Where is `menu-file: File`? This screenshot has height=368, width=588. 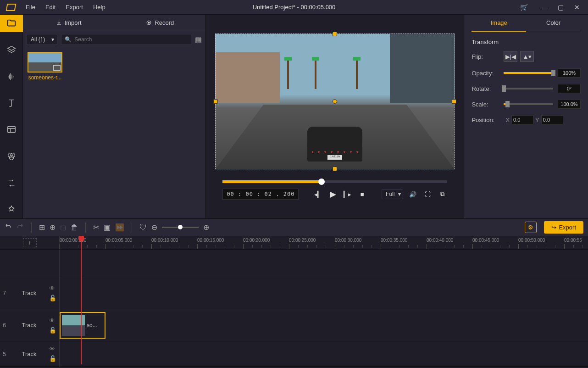 menu-file: File is located at coordinates (30, 7).